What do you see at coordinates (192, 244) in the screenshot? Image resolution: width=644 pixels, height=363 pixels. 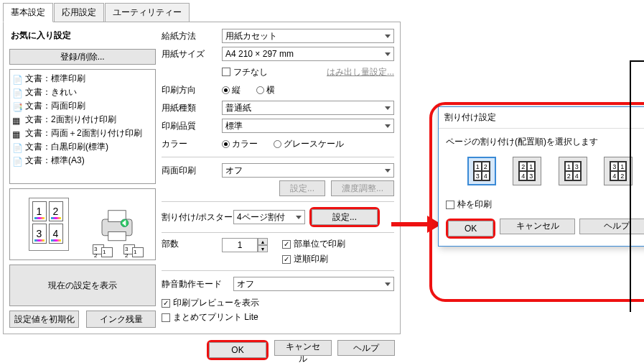 I see `copies-label: 部数` at bounding box center [192, 244].